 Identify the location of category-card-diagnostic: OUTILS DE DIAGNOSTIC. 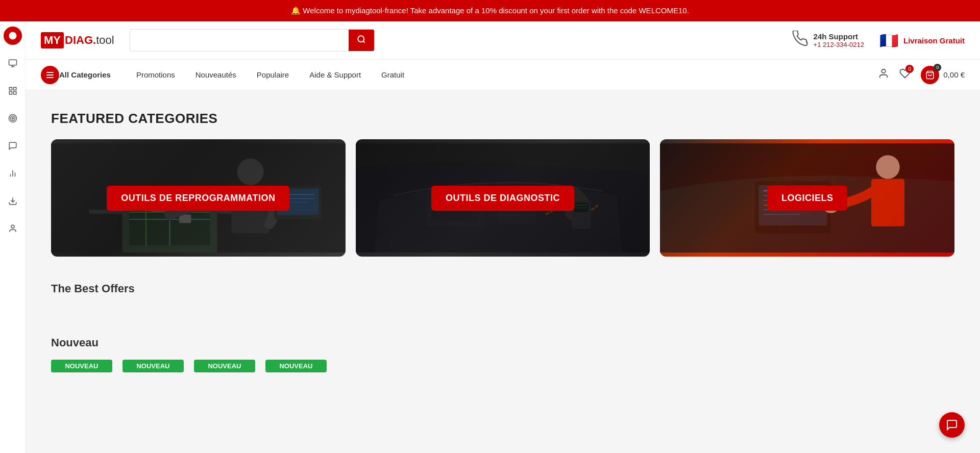
(503, 198).